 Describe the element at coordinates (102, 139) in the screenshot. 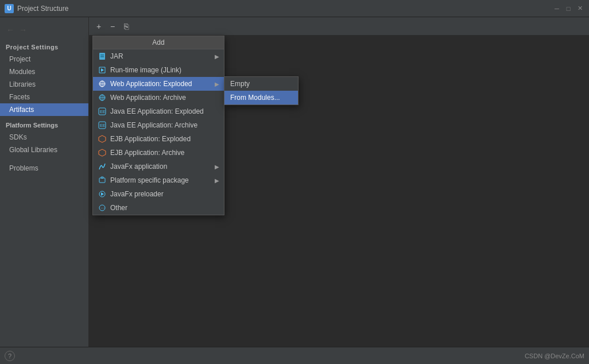

I see `ejb-exploded-icon` at that location.